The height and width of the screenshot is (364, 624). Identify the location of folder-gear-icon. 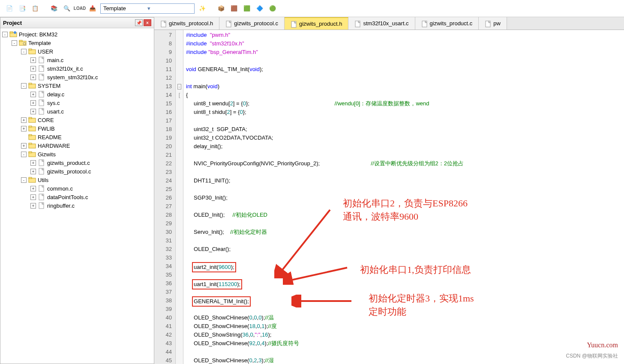
(23, 43).